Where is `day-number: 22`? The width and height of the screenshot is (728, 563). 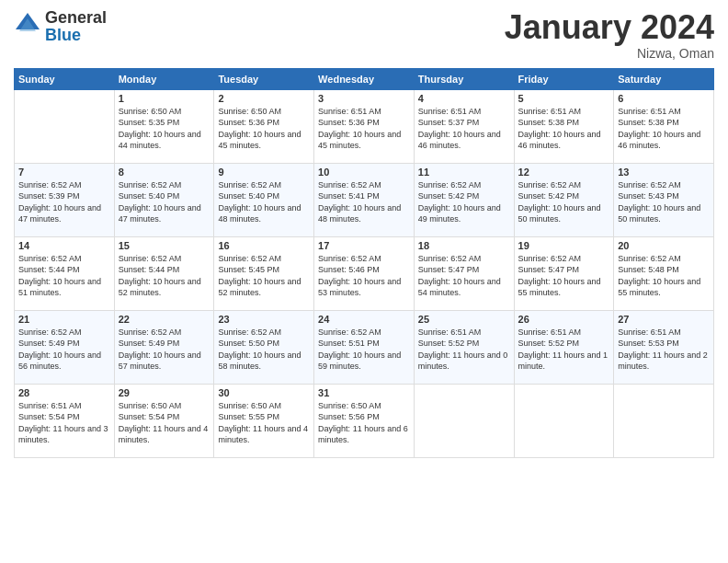 day-number: 22 is located at coordinates (165, 319).